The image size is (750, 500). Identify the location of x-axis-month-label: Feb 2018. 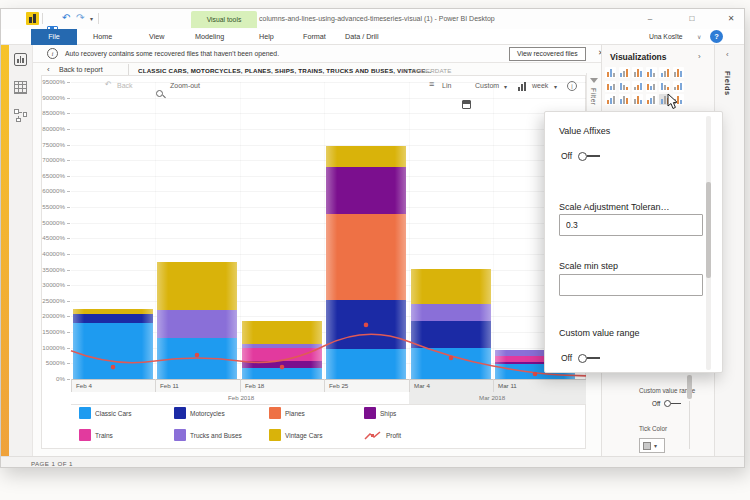
(258, 398).